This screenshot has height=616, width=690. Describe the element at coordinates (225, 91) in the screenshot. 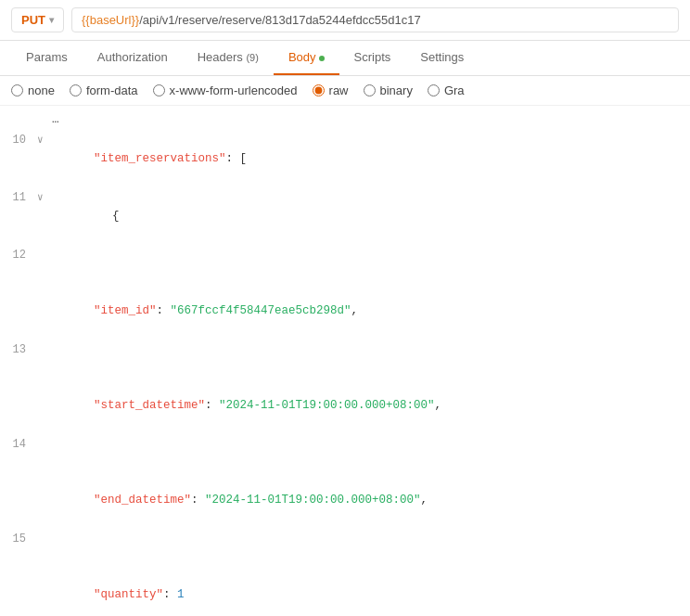

I see `body-type-urlencoded: x-www-form-urlencoded` at that location.